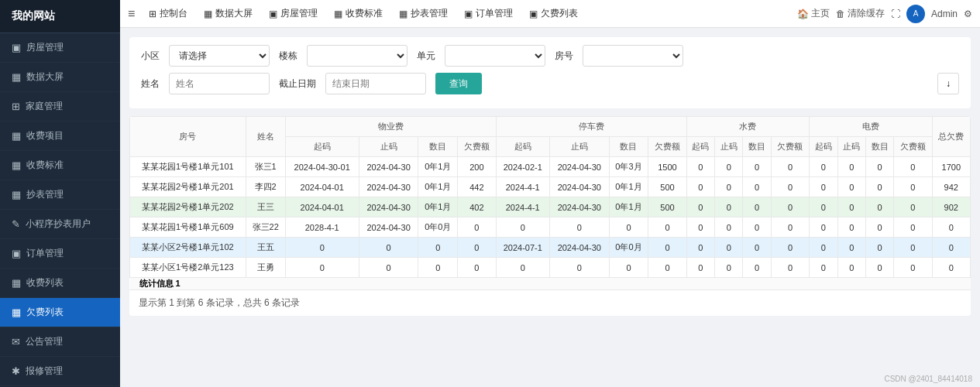 The image size is (980, 387). Describe the element at coordinates (60, 224) in the screenshot. I see `sidebar-item-mini-meter: ✎ 小程序抄表用户` at that location.